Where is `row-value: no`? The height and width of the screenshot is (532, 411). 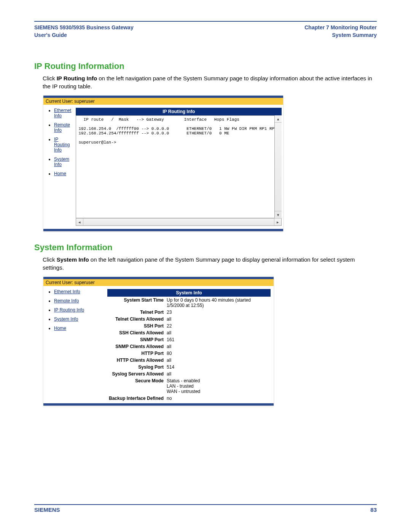 row-value: no is located at coordinates (218, 398).